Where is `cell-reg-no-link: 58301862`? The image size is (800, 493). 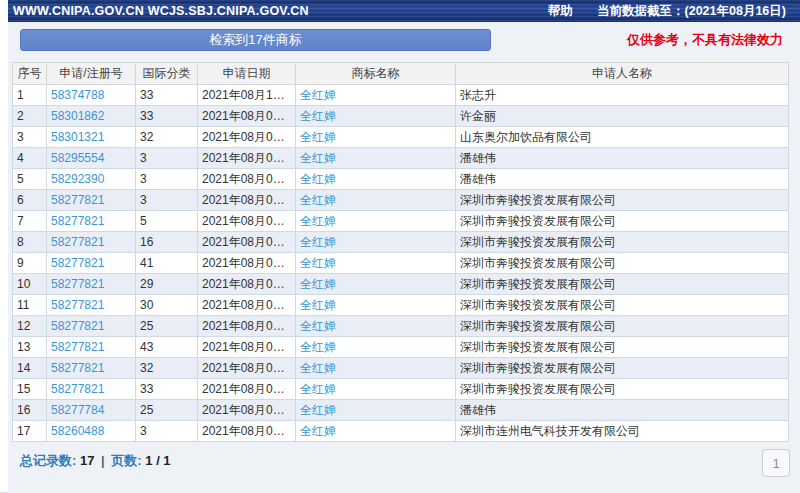
cell-reg-no-link: 58301862 is located at coordinates (92, 116).